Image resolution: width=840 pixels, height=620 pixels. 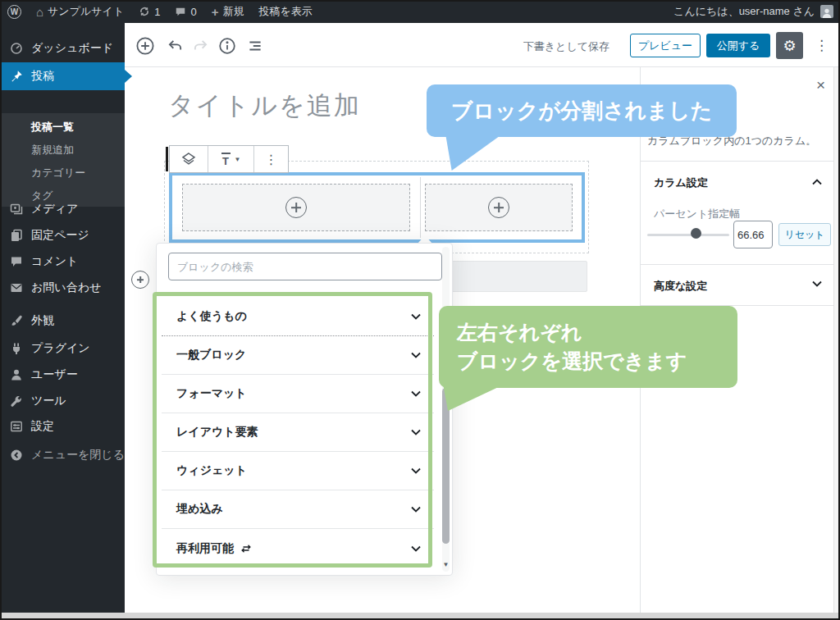 I want to click on tooltip-block-split: ブロックが分割されました, so click(x=582, y=111).